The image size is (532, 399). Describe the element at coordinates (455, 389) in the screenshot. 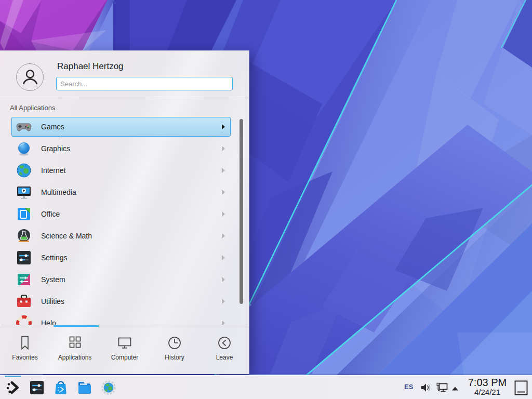

I see `expand-tray-arrow-icon` at that location.